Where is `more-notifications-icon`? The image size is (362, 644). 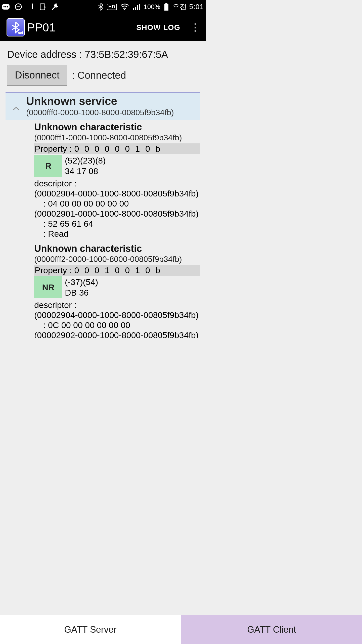 more-notifications-icon is located at coordinates (6, 7).